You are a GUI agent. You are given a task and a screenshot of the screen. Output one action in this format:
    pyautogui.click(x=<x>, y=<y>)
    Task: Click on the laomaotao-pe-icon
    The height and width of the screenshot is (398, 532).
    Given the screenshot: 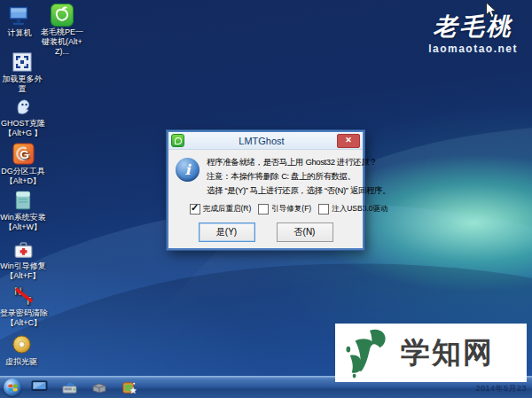 What is the action you would take?
    pyautogui.click(x=62, y=14)
    